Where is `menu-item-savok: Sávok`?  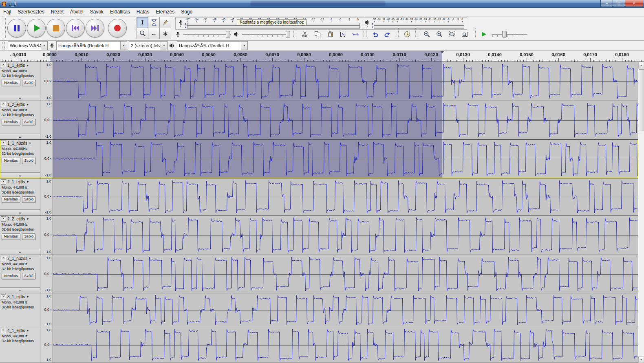 menu-item-savok: Sávok is located at coordinates (97, 12).